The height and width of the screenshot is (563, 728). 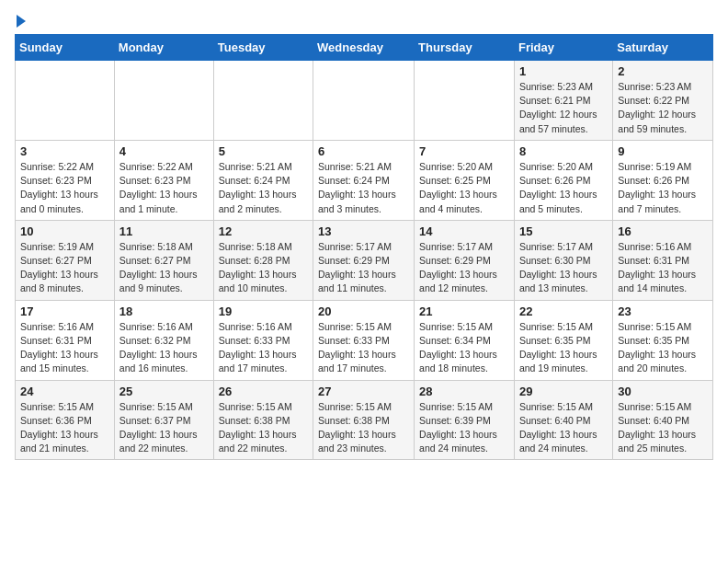 What do you see at coordinates (563, 109) in the screenshot?
I see `day-info: Sunrise: 5:23 AM Sunset: 6:21 PM Dayligh…` at bounding box center [563, 109].